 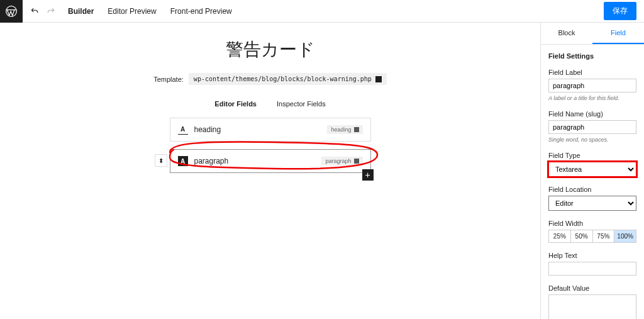 I want to click on field-name-help: Single word, no spaces., so click(x=592, y=140).